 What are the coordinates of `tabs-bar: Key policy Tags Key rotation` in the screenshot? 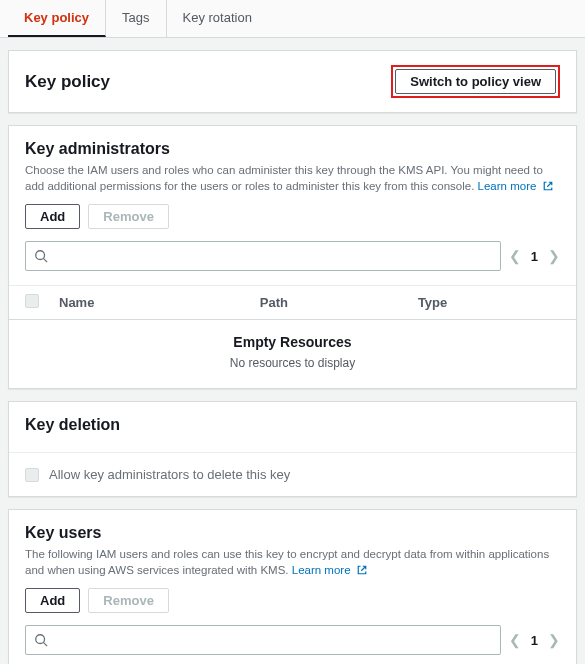 It's located at (292, 19).